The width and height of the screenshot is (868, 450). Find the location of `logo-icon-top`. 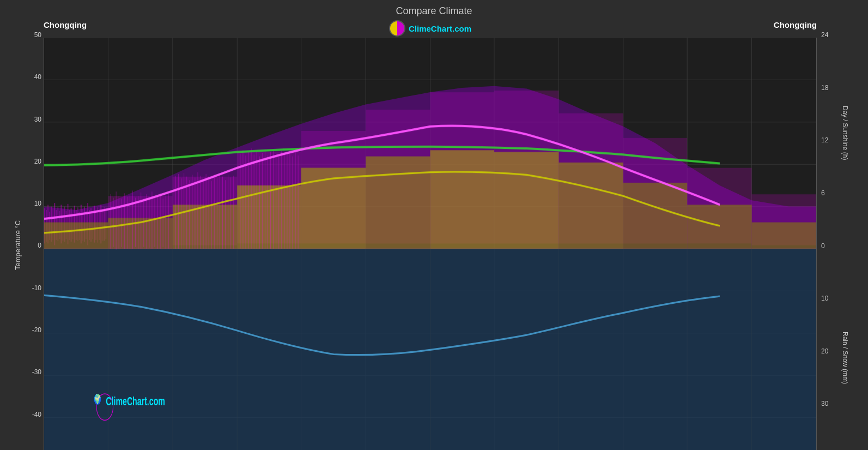

logo-icon-top is located at coordinates (397, 28).